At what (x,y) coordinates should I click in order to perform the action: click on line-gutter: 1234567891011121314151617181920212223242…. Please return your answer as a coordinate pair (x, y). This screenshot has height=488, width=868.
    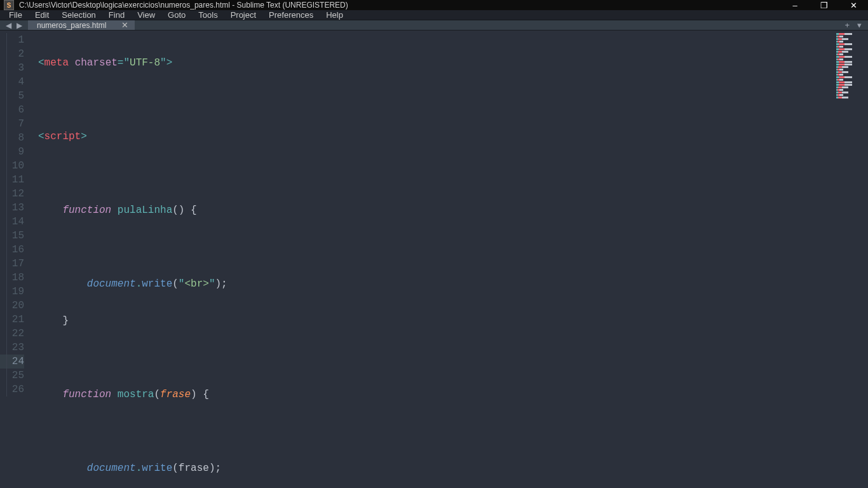
    Looking at the image, I should click on (16, 259).